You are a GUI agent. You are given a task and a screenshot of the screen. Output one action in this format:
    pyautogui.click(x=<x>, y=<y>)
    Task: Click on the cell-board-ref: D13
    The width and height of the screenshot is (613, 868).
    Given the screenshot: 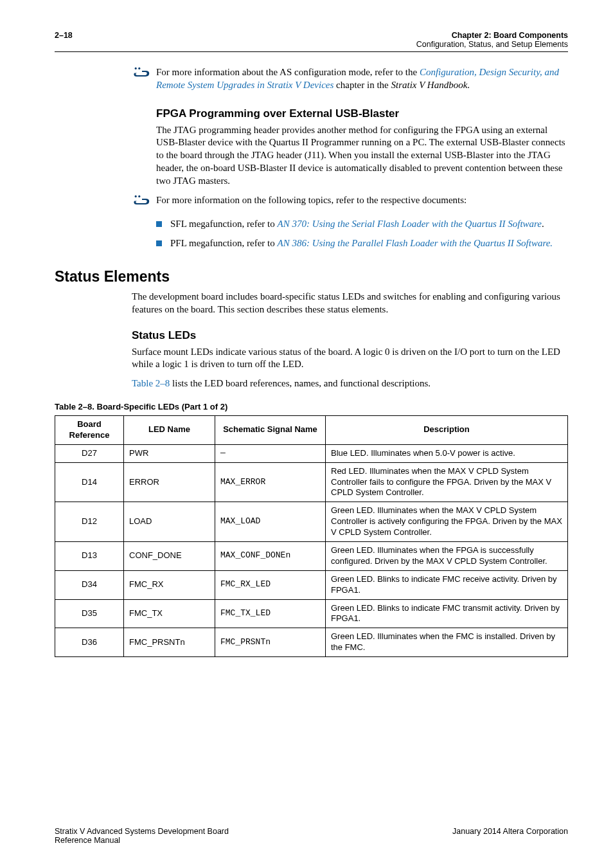 What is the action you would take?
    pyautogui.click(x=90, y=556)
    